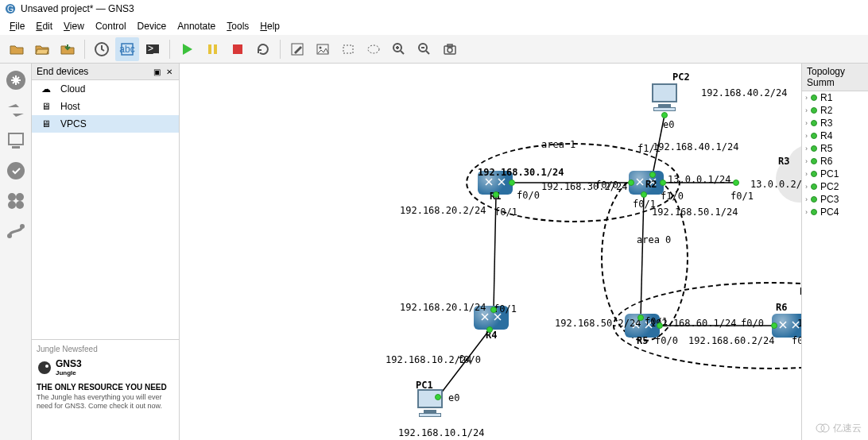 The image size is (868, 440). What do you see at coordinates (105, 106) in the screenshot?
I see `device-host: 🖥 Host` at bounding box center [105, 106].